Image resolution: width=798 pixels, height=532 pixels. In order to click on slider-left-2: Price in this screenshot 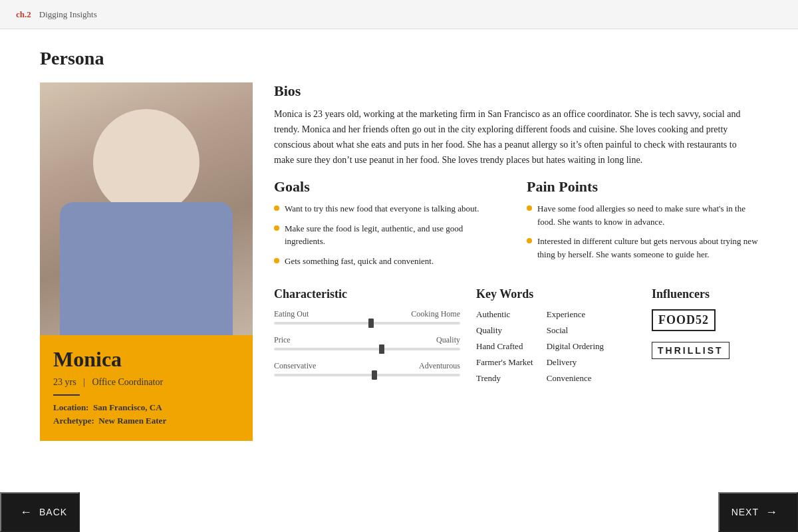, I will do `click(282, 340)`.